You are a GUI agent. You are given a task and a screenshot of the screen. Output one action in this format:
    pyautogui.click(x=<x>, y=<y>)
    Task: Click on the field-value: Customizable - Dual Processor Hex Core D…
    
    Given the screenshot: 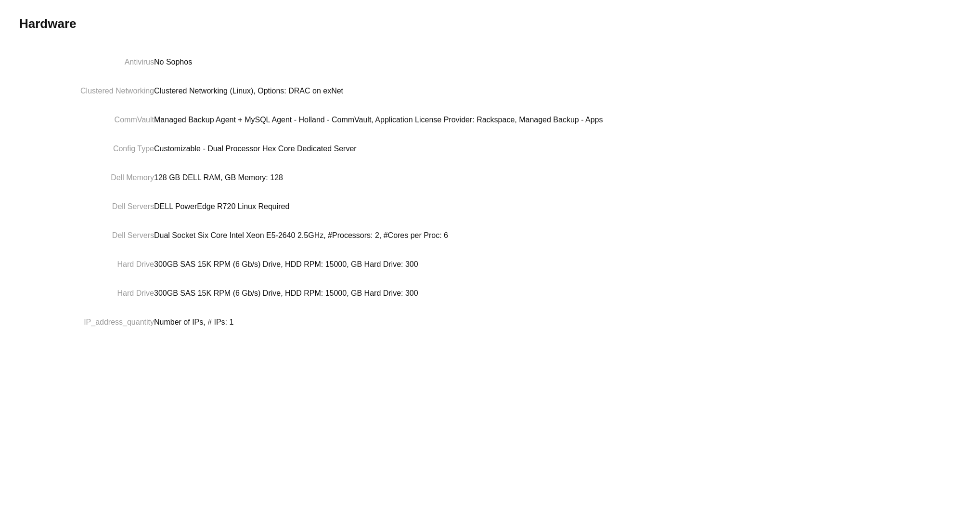 What is the action you would take?
    pyautogui.click(x=557, y=149)
    